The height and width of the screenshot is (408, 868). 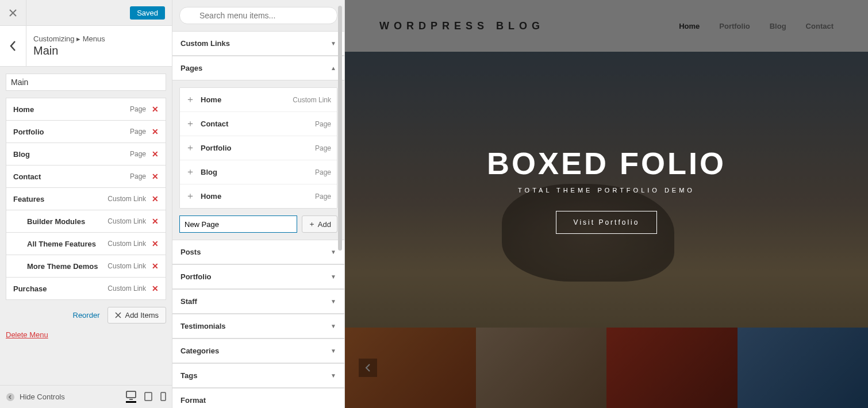 What do you see at coordinates (13, 46) in the screenshot?
I see `back-button` at bounding box center [13, 46].